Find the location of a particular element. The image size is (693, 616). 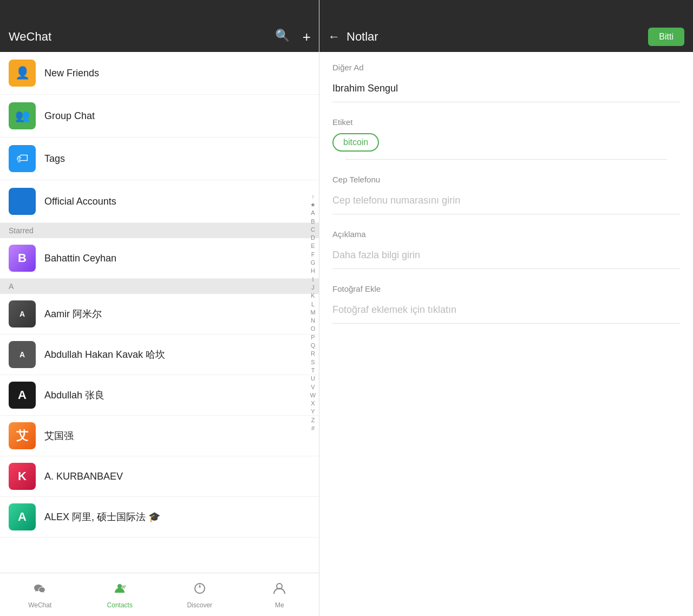

tag-badge: bitcoin is located at coordinates (506, 146).